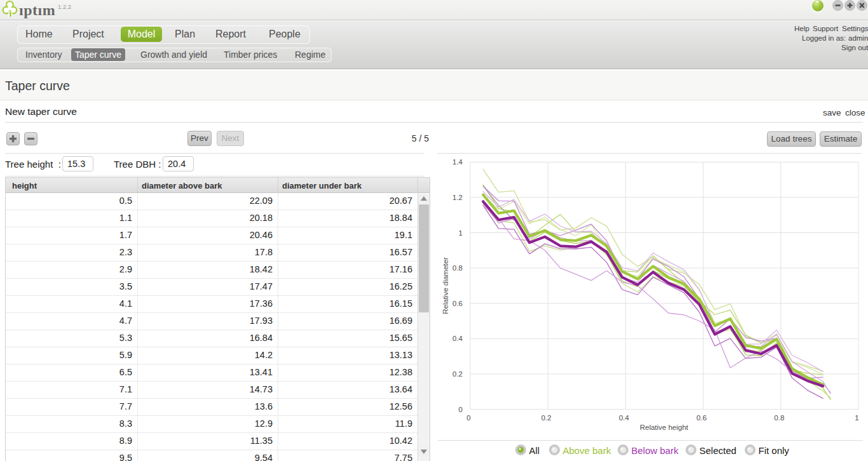 The width and height of the screenshot is (868, 461). Describe the element at coordinates (445, 286) in the screenshot. I see `svg-text: Relative diameter` at that location.